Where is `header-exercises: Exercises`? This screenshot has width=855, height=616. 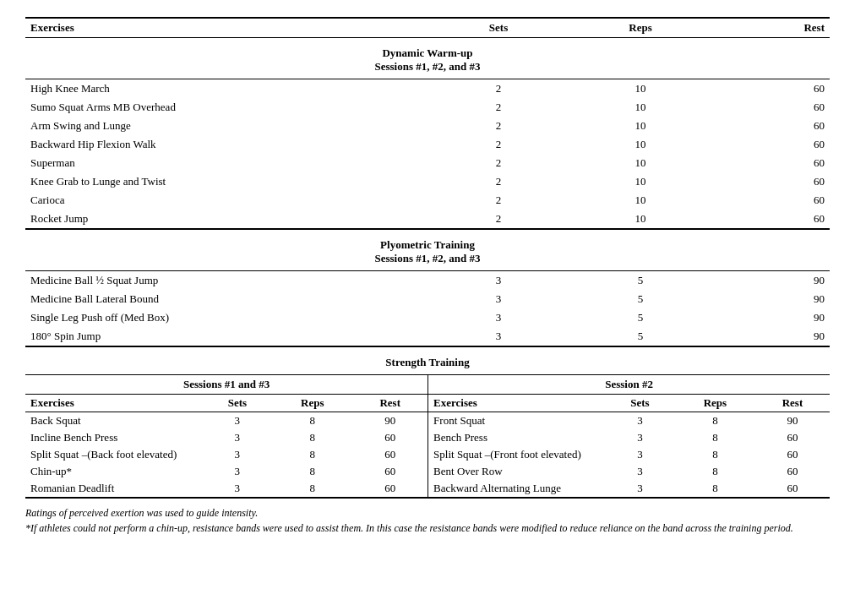 header-exercises: Exercises is located at coordinates (238, 28).